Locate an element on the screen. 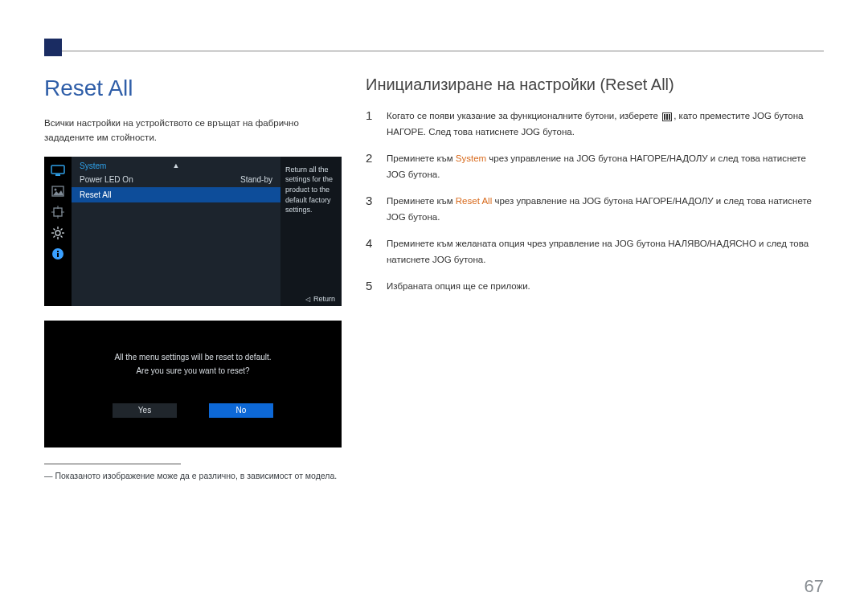 The image size is (868, 613). monitor-icon is located at coordinates (58, 170).